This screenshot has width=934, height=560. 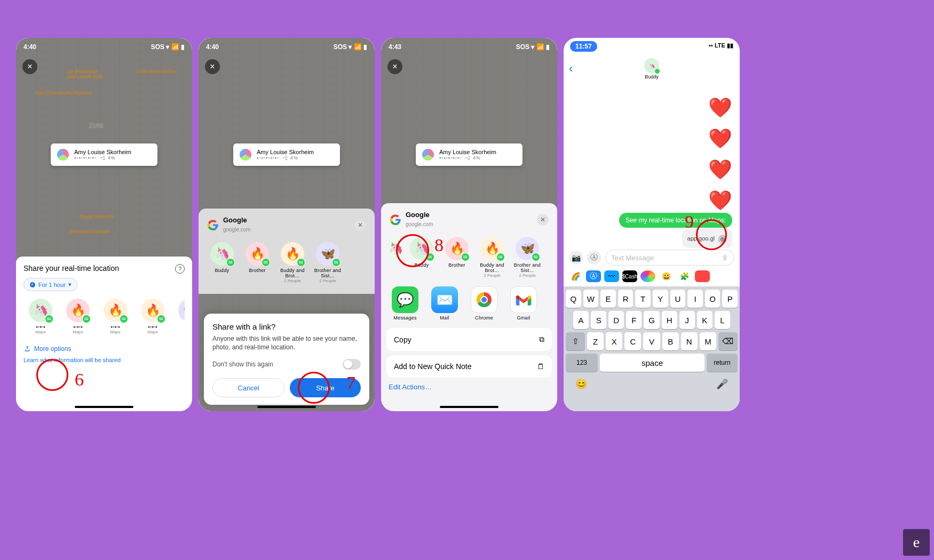 What do you see at coordinates (168, 47) in the screenshot?
I see `status-icons: SOS ▾ 📶 ▮` at bounding box center [168, 47].